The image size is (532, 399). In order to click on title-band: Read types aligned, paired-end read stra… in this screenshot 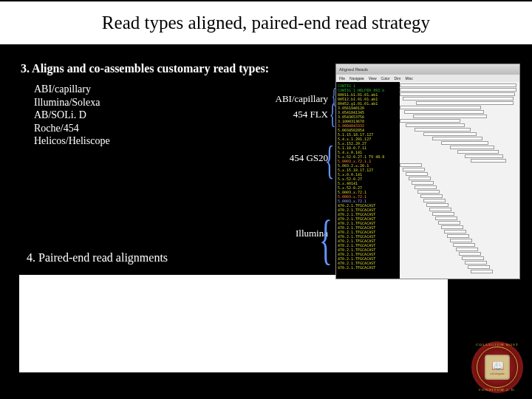, I will do `click(266, 23)`.